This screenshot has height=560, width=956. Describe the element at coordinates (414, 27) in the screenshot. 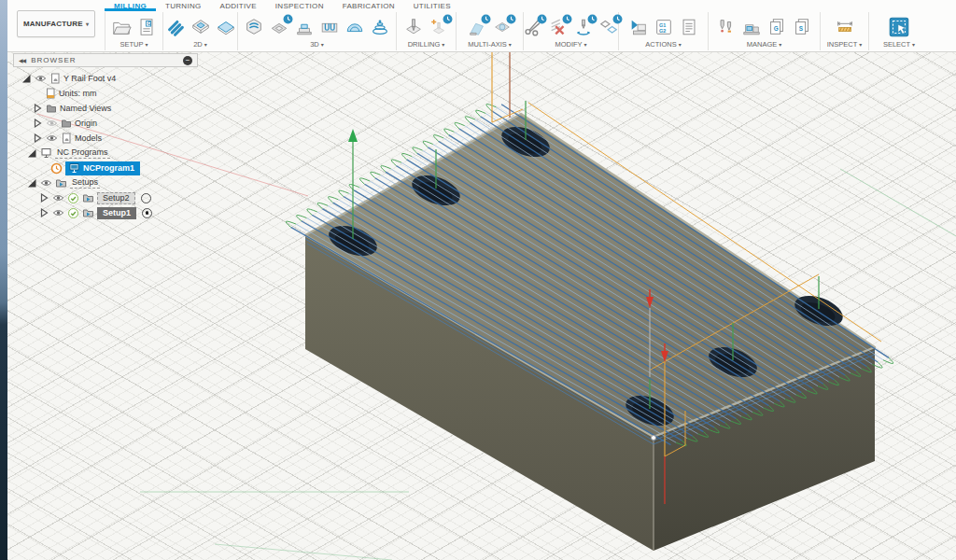

I see `drill-button` at that location.